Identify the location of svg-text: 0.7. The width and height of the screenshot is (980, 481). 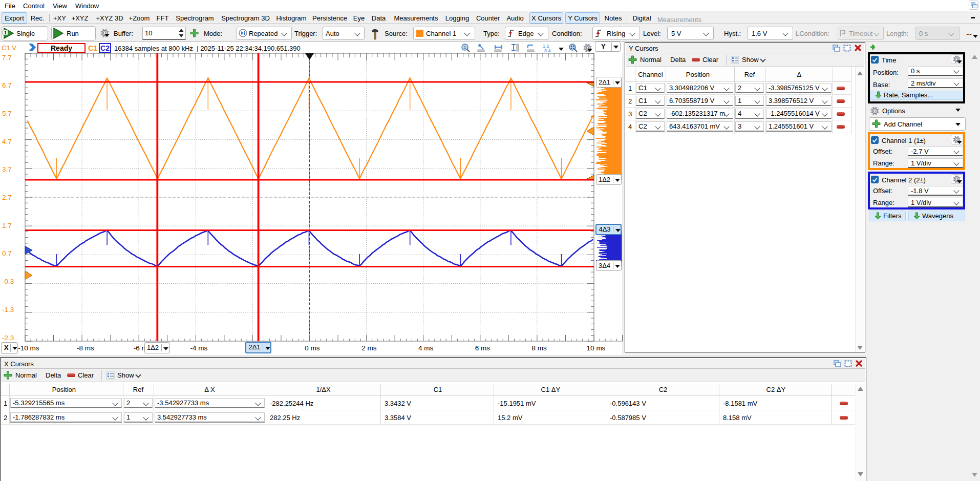
(7, 253).